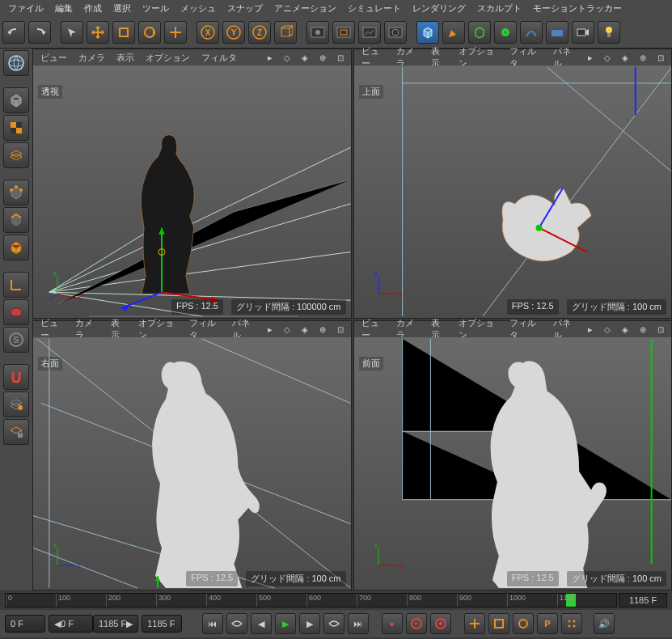 Image resolution: width=672 pixels, height=639 pixels. I want to click on workplane-mode-button, so click(16, 155).